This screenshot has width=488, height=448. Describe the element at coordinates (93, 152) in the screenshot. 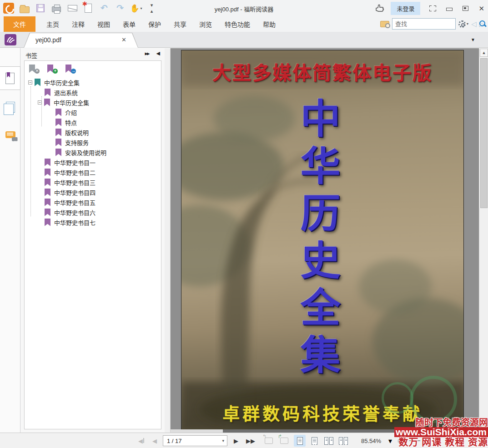

I see `bookmark-item: 安装及使用说明` at that location.